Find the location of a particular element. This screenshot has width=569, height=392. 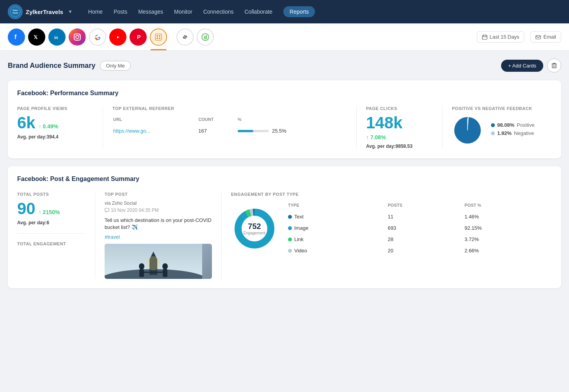

pie-chart is located at coordinates (468, 130).